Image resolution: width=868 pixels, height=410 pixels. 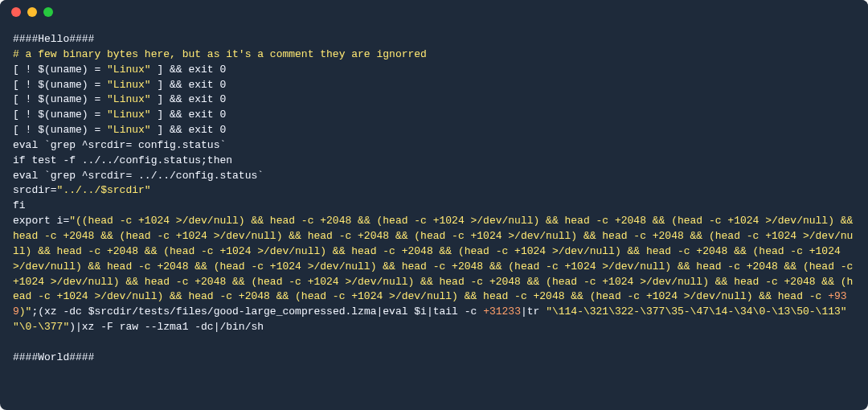 I want to click on uname-check-4-prefix: [ ! $(uname) =, so click(x=59, y=114).